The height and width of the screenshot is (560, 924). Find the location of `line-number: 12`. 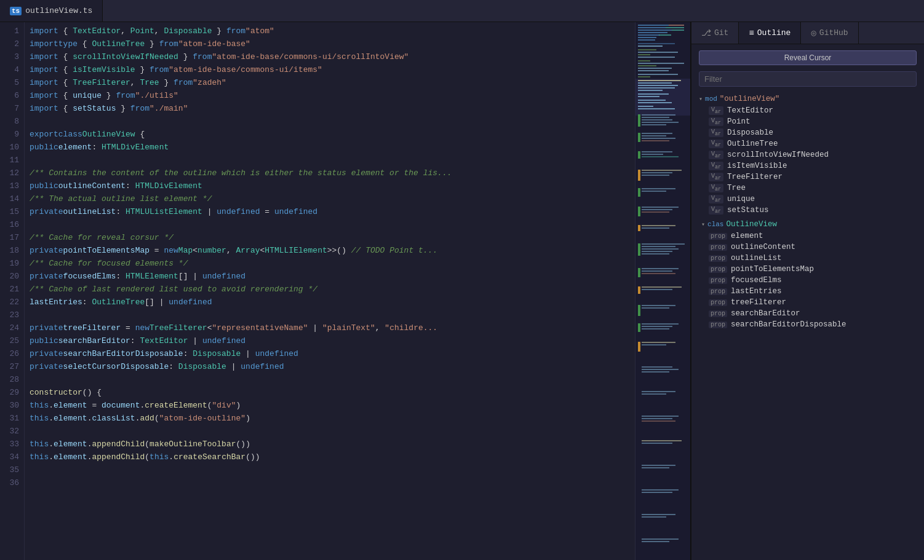

line-number: 12 is located at coordinates (12, 173).